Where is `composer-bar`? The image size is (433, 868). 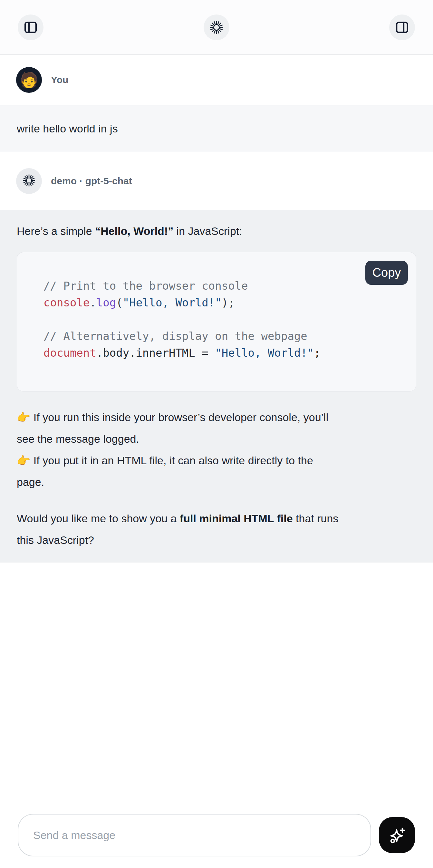 composer-bar is located at coordinates (216, 837).